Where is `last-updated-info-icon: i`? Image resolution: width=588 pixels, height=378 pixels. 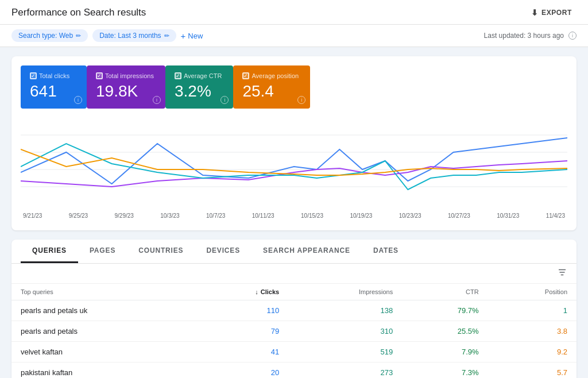 last-updated-info-icon: i is located at coordinates (572, 36).